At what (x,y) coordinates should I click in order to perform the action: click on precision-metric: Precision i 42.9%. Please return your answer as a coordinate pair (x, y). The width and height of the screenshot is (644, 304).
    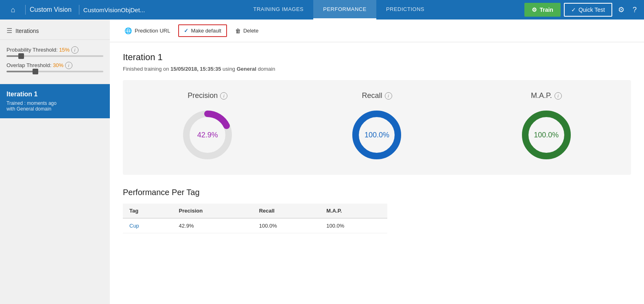
    Looking at the image, I should click on (207, 128).